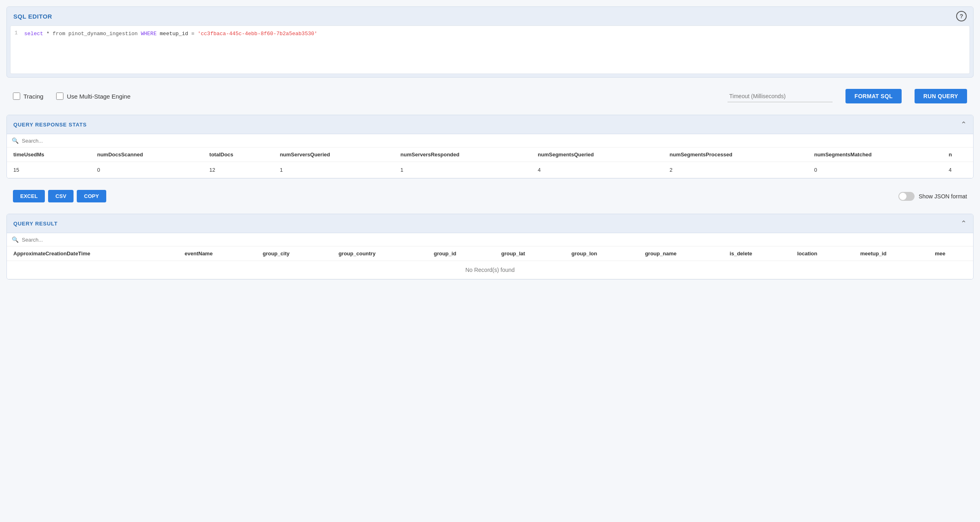 The width and height of the screenshot is (980, 522). I want to click on tracing-label: Tracing, so click(33, 96).